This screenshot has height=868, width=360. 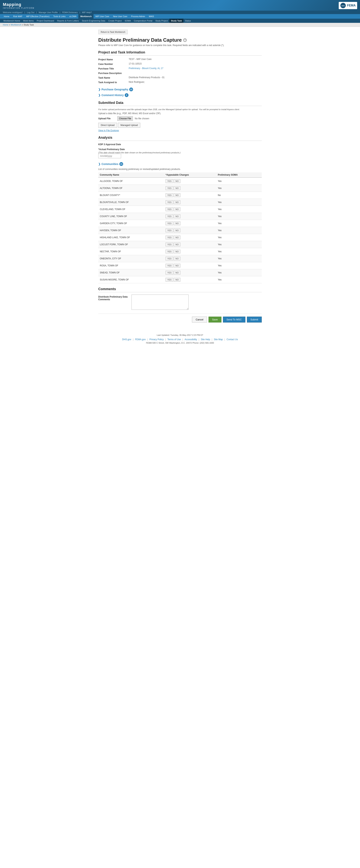 I want to click on subnav-workbench-home: Workbench Home, so click(x=12, y=21).